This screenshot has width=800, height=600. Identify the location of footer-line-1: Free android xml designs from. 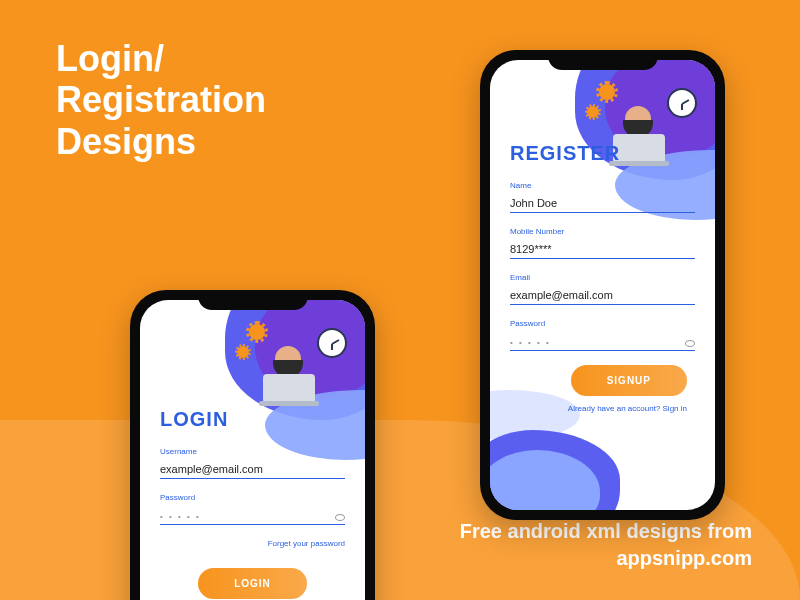
(606, 532).